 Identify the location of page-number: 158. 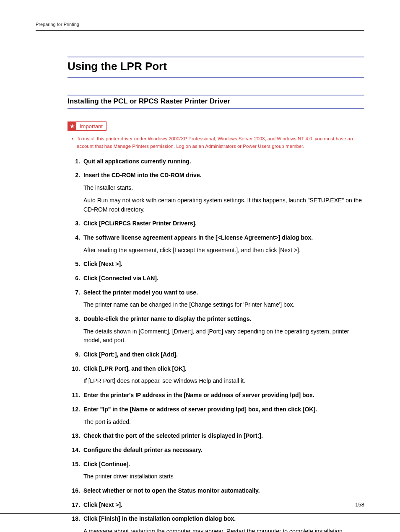
(360, 504).